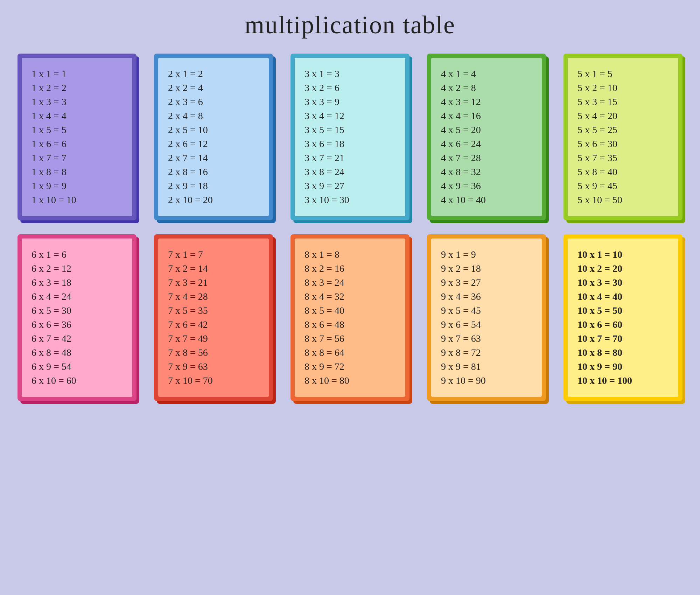 The width and height of the screenshot is (700, 595). I want to click on multiplication-card-7: 7 x 1 = 77 x 2 = 147 x 3 = 217 x 4 = 287…, so click(214, 318).